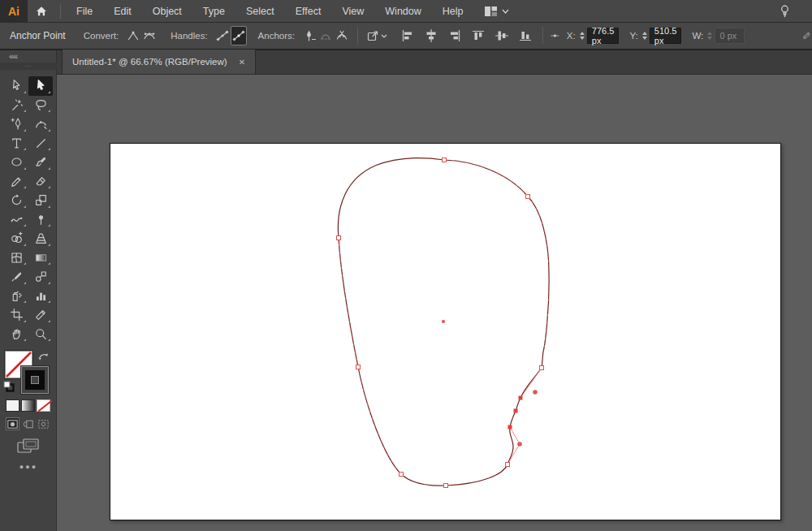  What do you see at coordinates (44, 359) in the screenshot?
I see `swap-fill-stroke-button` at bounding box center [44, 359].